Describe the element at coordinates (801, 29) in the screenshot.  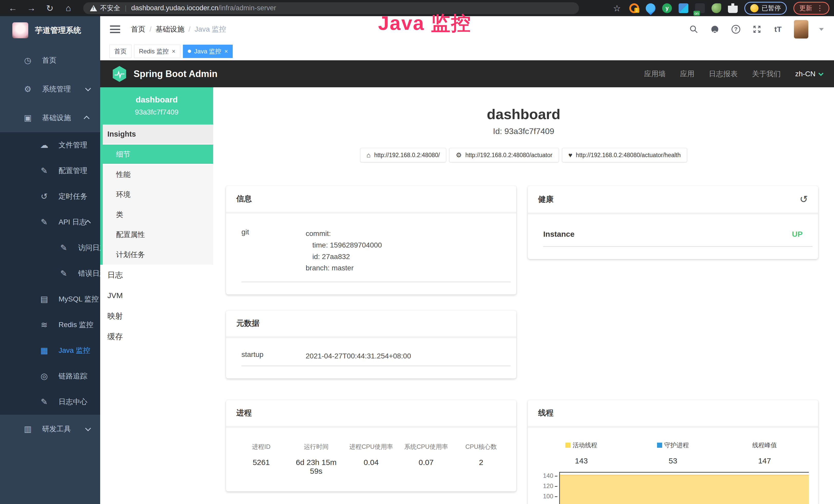
I see `user-avatar` at that location.